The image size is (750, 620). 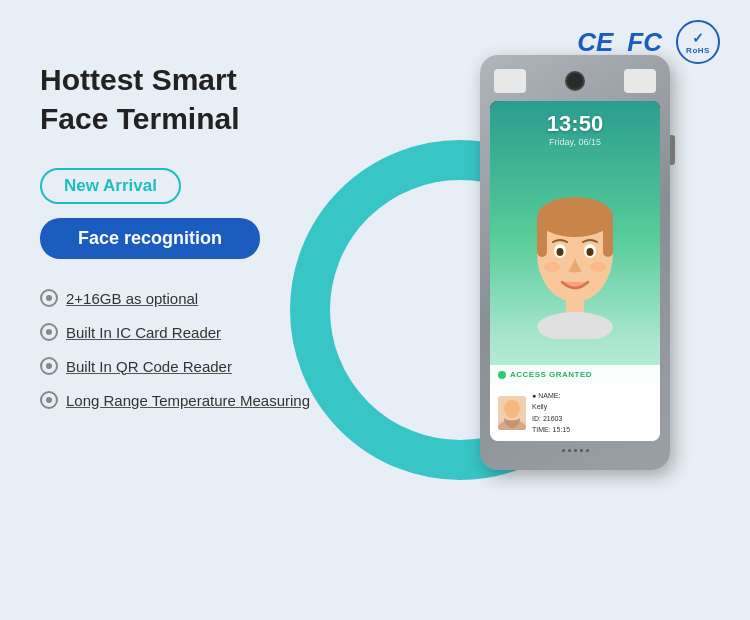 What do you see at coordinates (512, 413) in the screenshot?
I see `avatar-svg` at bounding box center [512, 413].